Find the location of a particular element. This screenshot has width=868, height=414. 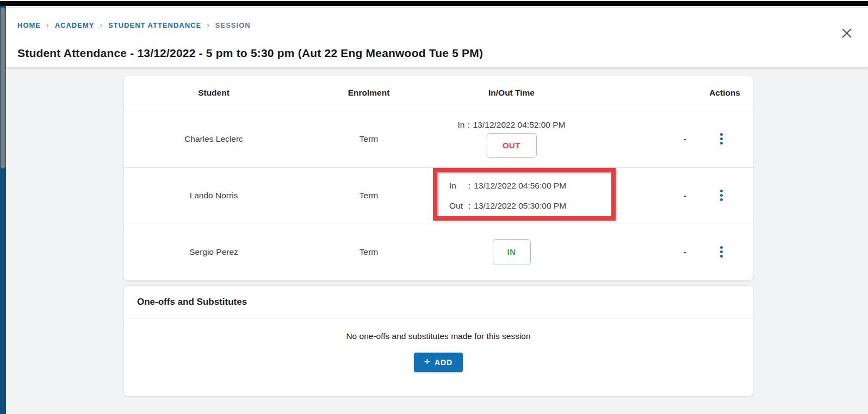

top-black-bar is located at coordinates (434, 3).